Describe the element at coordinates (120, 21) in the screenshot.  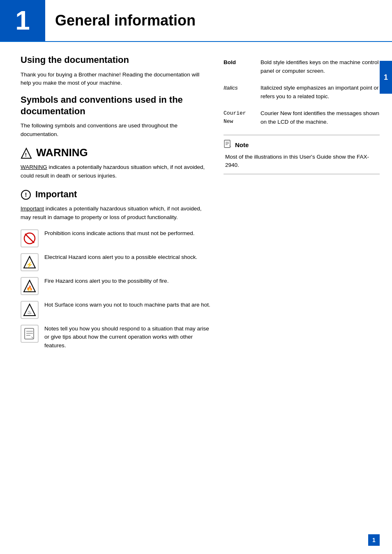
I see `chapter-title: General information` at that location.